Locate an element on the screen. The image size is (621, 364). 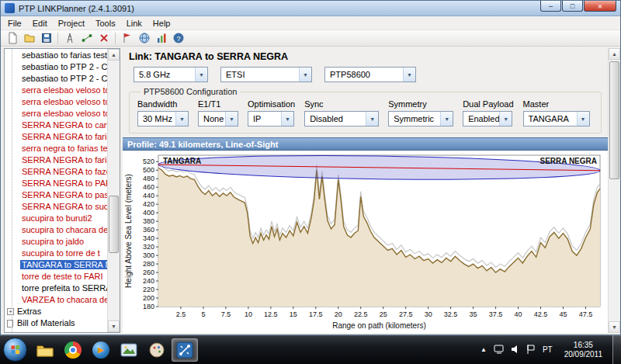
sidebar-scroll-track is located at coordinates (113, 191).